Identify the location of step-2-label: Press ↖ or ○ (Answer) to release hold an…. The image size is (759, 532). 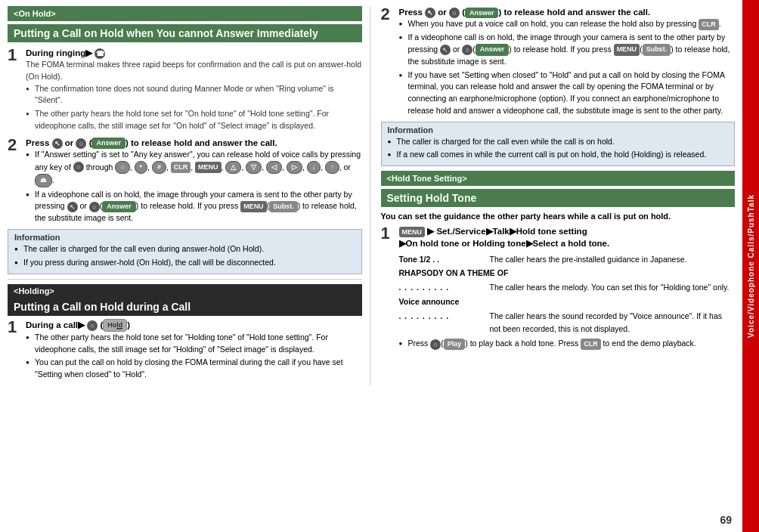
(194, 143).